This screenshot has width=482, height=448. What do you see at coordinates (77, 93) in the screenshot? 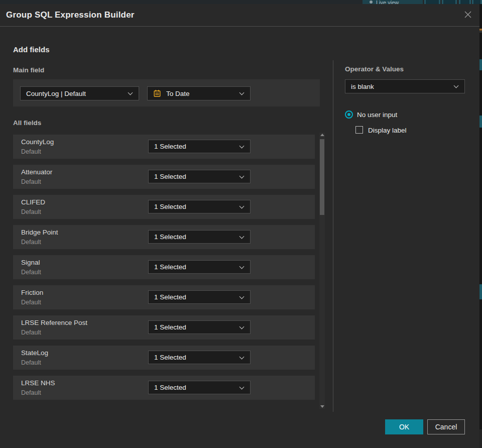
I see `main-field-select-value: CountyLog | Default` at bounding box center [77, 93].